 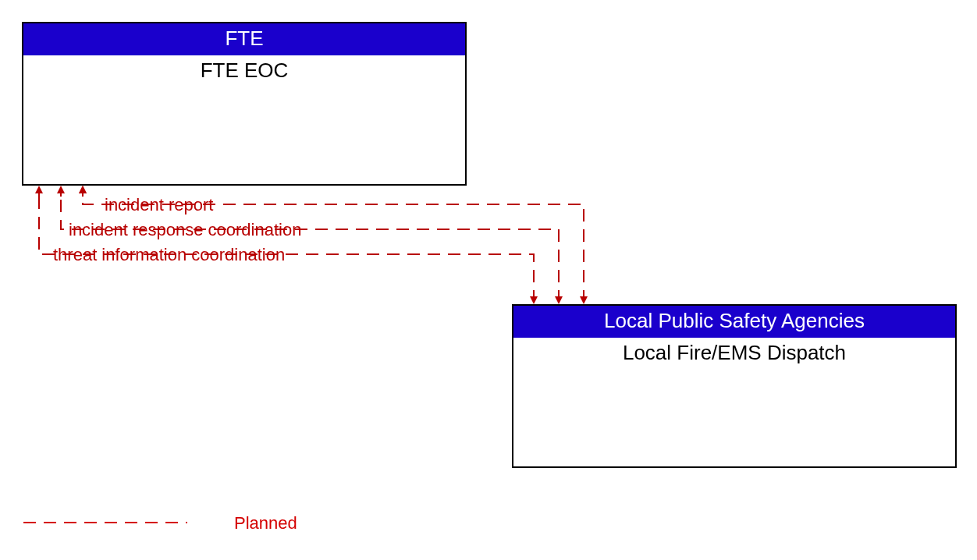 I want to click on flow-label-incident-report: incident report, so click(x=159, y=205).